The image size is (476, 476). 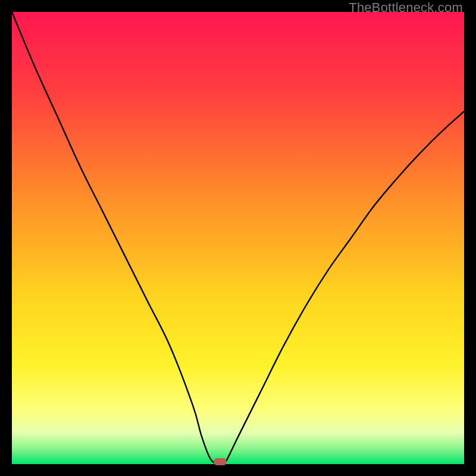 I want to click on optimal-point-marker, so click(x=220, y=462).